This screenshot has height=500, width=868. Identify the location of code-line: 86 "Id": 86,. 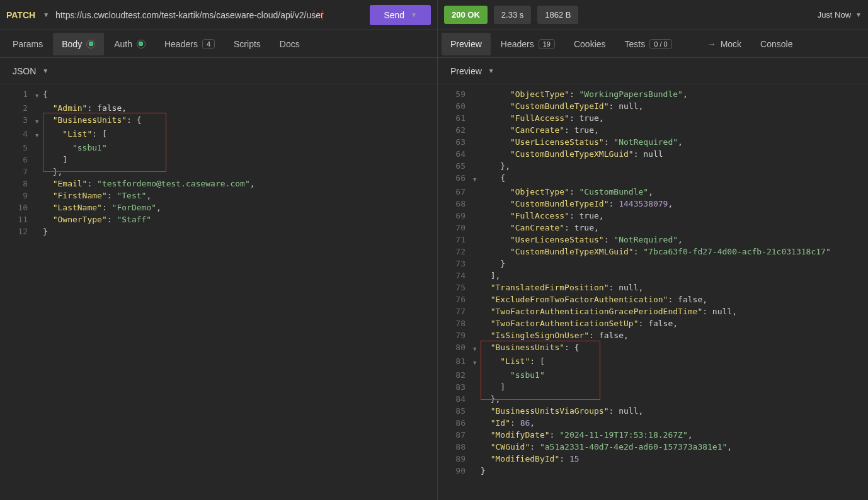
(653, 423).